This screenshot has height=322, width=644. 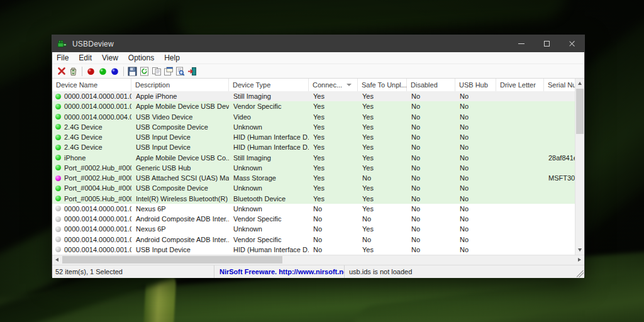 I want to click on device-name-text: 2.4G Device, so click(x=83, y=137).